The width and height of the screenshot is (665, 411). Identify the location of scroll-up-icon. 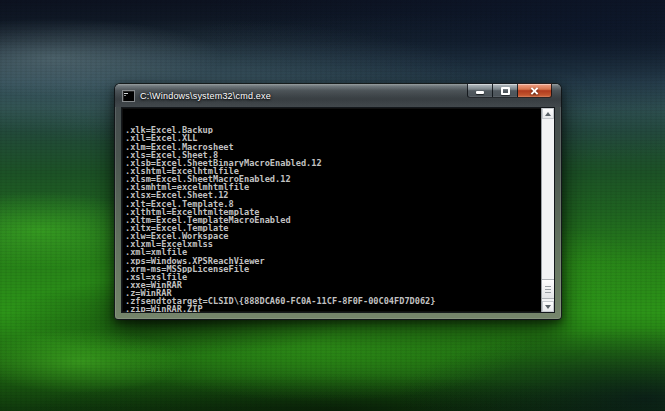
(548, 114).